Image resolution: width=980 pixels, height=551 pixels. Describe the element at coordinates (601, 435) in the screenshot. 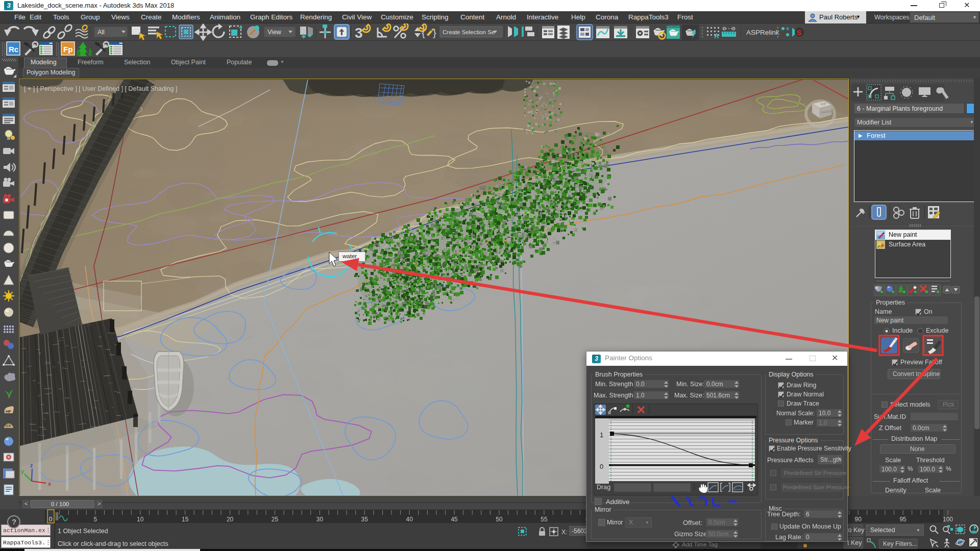

I see `svg-text: 1` at that location.